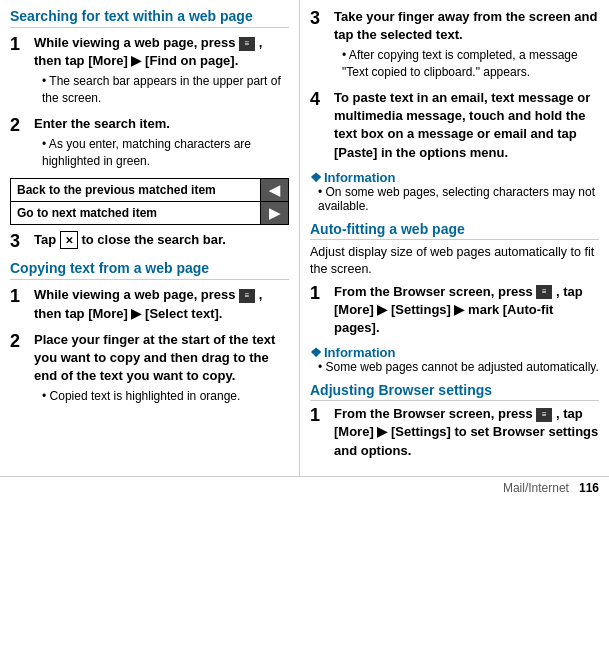 The width and height of the screenshot is (609, 647). Describe the element at coordinates (454, 392) in the screenshot. I see `adjust-section-title: Adjusting Browser settings` at that location.